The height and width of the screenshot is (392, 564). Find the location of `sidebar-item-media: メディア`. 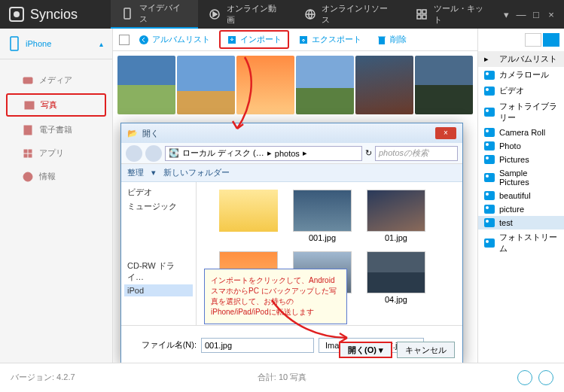

sidebar-item-media: メディア is located at coordinates (56, 80).